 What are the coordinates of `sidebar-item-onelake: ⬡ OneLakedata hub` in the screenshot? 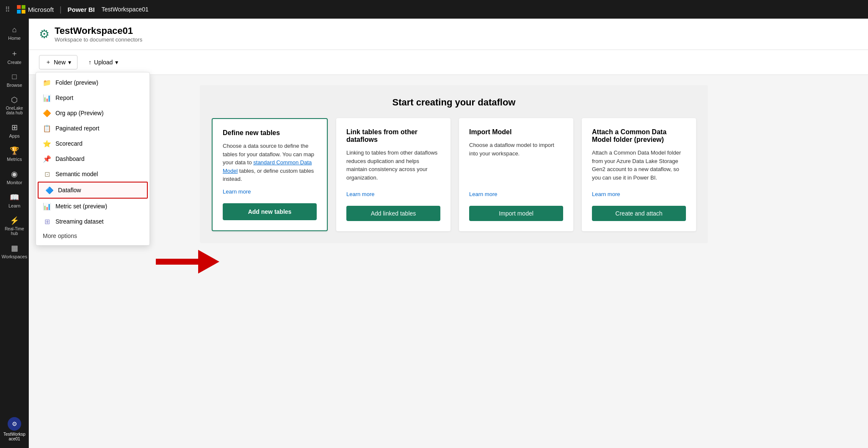 It's located at (14, 105).